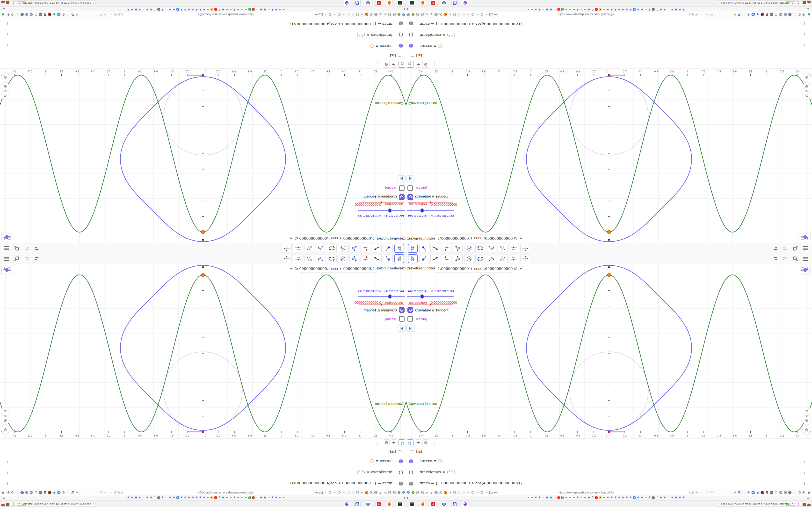 Image resolution: width=812 pixels, height=507 pixels. I want to click on taskbar-app-gear-red: ⚙, so click(434, 3).